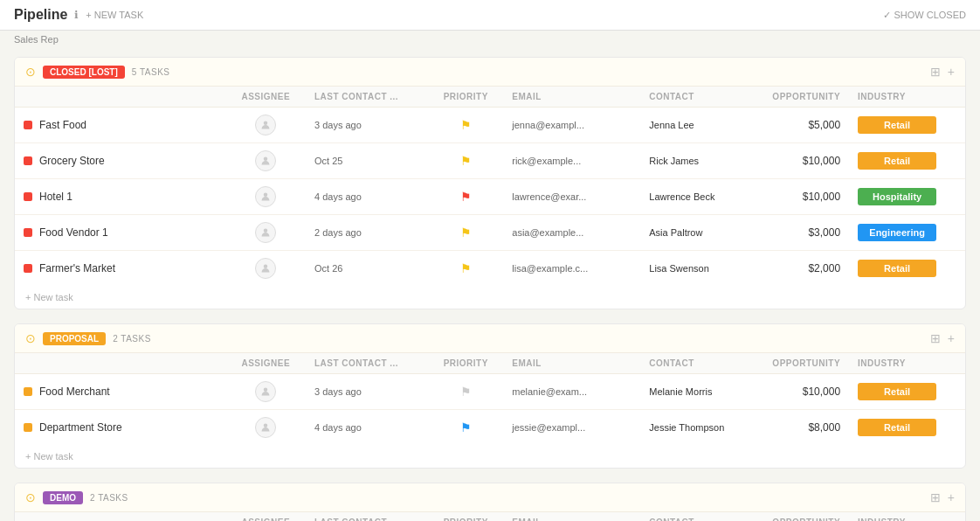 The width and height of the screenshot is (980, 521). Describe the element at coordinates (466, 364) in the screenshot. I see `col-priority-header: PRIORITY` at that location.